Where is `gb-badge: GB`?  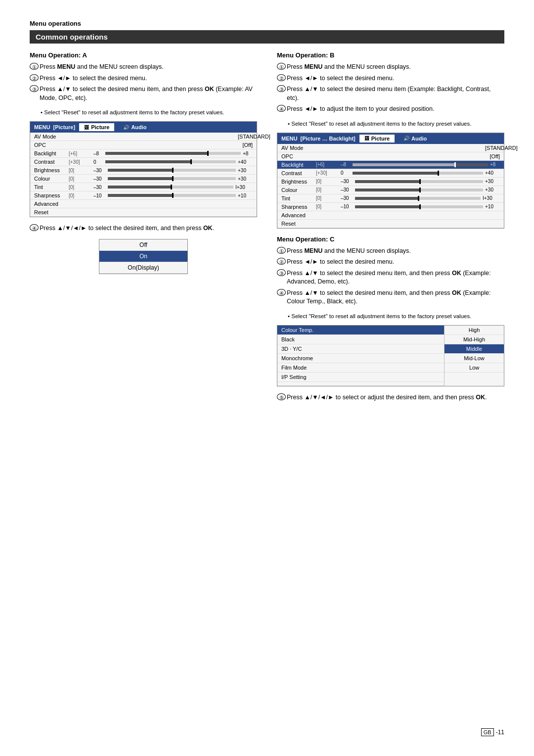 gb-badge: GB is located at coordinates (488, 732).